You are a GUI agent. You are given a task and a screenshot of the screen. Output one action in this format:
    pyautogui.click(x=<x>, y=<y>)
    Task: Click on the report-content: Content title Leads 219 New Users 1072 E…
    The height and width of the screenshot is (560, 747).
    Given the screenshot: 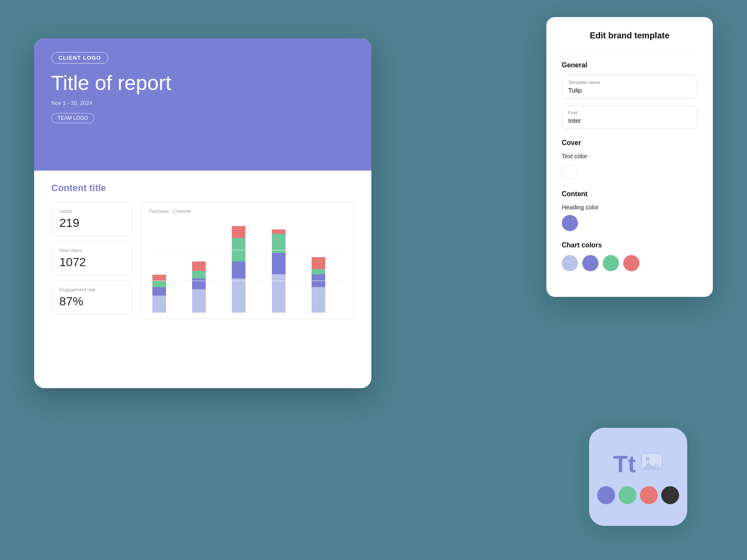 What is the action you would take?
    pyautogui.click(x=203, y=251)
    